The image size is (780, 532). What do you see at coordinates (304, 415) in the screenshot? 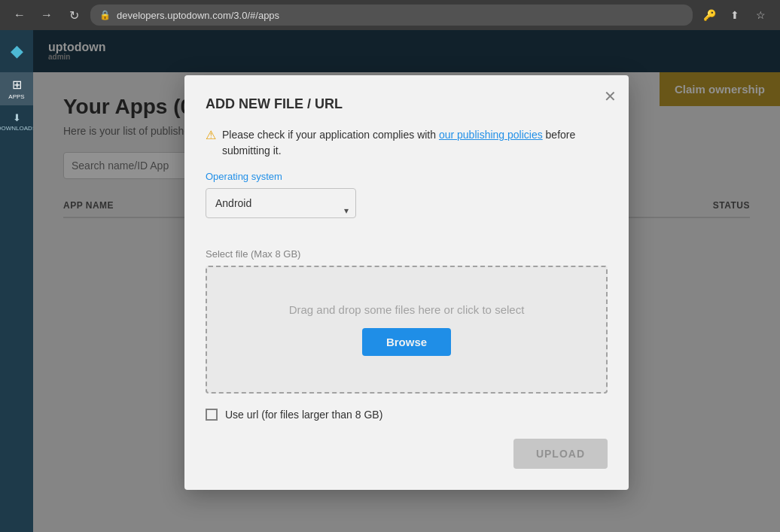
I see `url-checkbox-label: Use url (for files larger than 8 GB)` at bounding box center [304, 415].